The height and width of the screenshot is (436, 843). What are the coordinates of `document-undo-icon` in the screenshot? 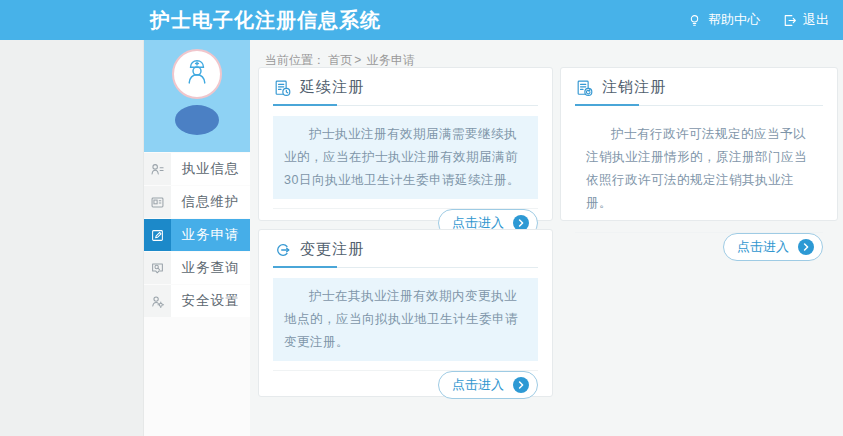 It's located at (584, 88).